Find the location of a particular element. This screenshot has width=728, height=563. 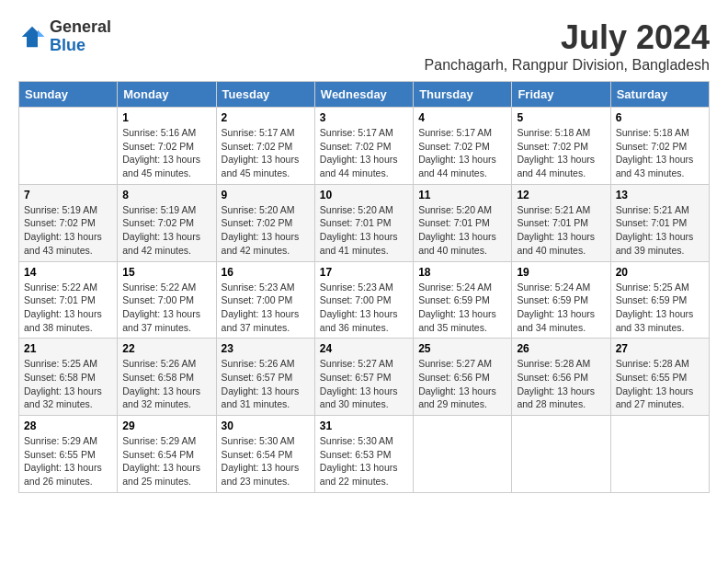

calendar-cell: 26Sunrise: 5:28 AMSunset: 6:56 PMDayligh… is located at coordinates (561, 377).